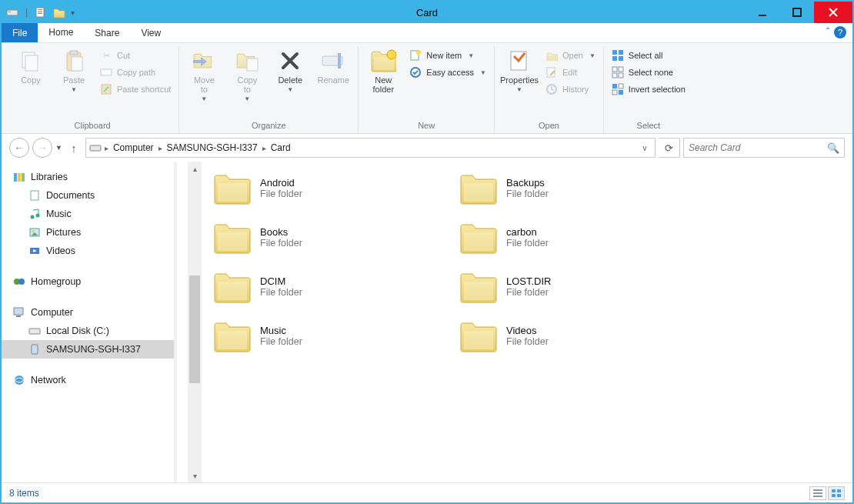 Image resolution: width=854 pixels, height=504 pixels. I want to click on nav-computer: Computer, so click(95, 312).